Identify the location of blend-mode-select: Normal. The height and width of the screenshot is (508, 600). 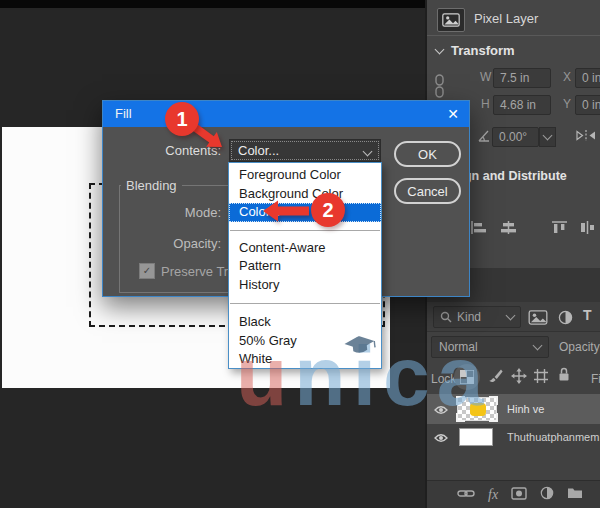
(490, 347).